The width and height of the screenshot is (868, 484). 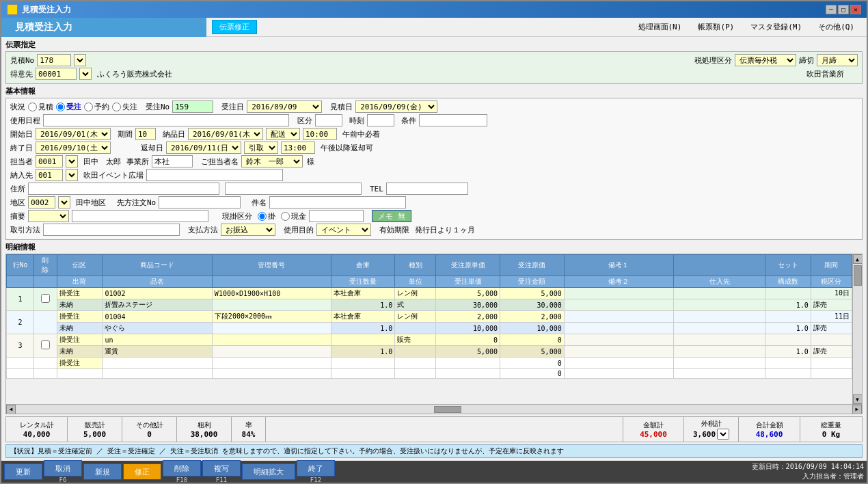 I want to click on tel-label: TEL, so click(x=377, y=189).